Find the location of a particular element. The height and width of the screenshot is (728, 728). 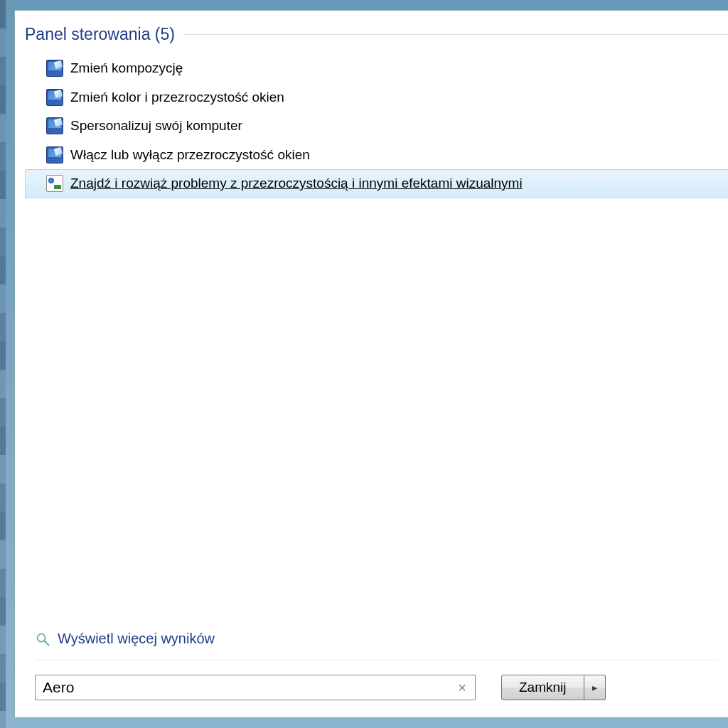

result-item-personalize: Spersonalizuj swój komputer is located at coordinates (377, 127).